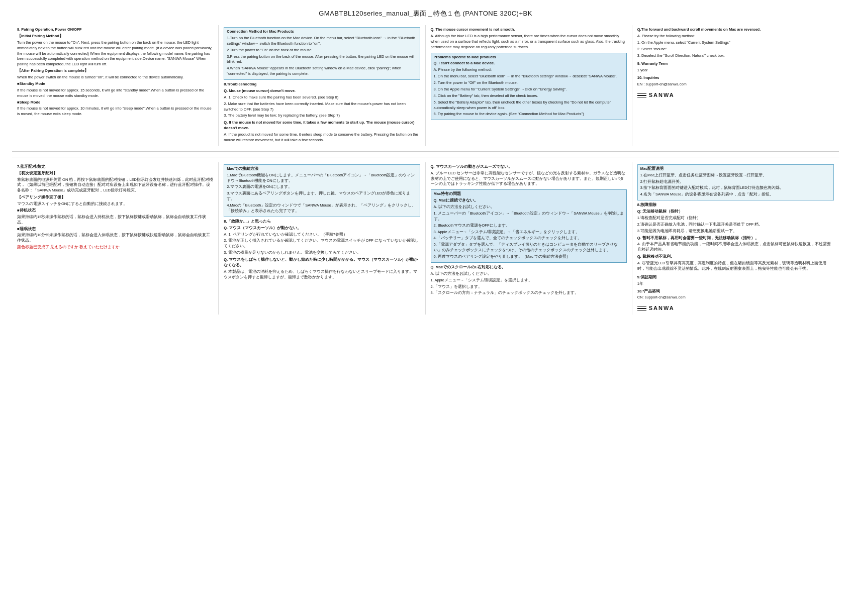 The width and height of the screenshot is (851, 616). Describe the element at coordinates (736, 64) in the screenshot. I see `warranty-title: 9. Warranty Term` at that location.